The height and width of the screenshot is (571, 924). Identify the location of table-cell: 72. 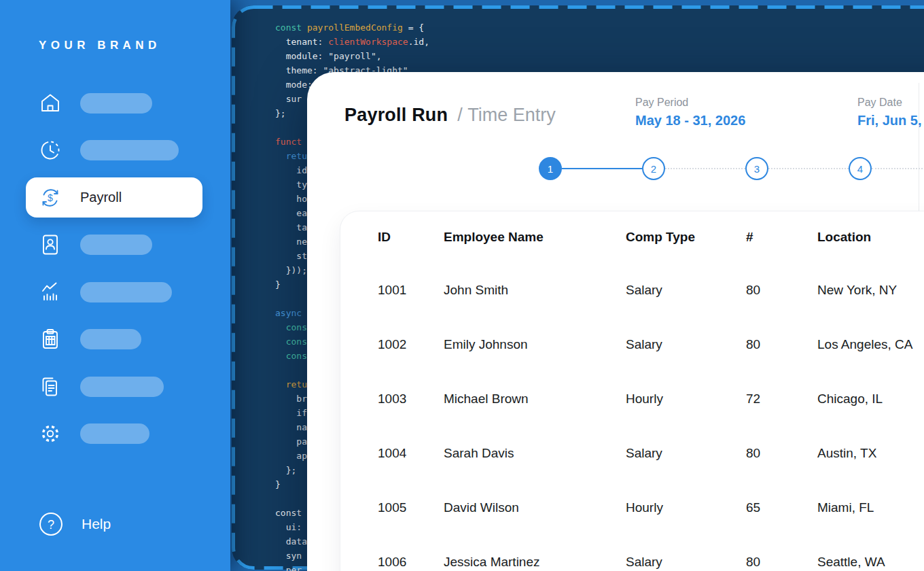
(781, 399).